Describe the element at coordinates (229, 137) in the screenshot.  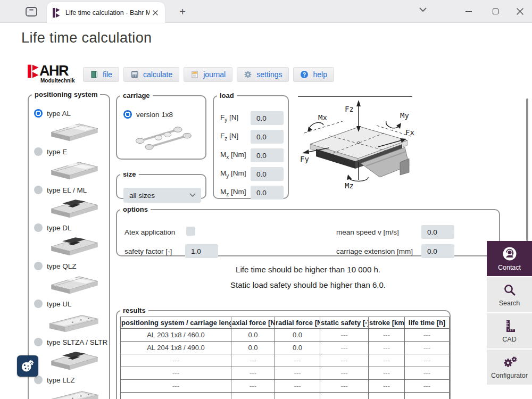
I see `fz-label: Fz [N]` at that location.